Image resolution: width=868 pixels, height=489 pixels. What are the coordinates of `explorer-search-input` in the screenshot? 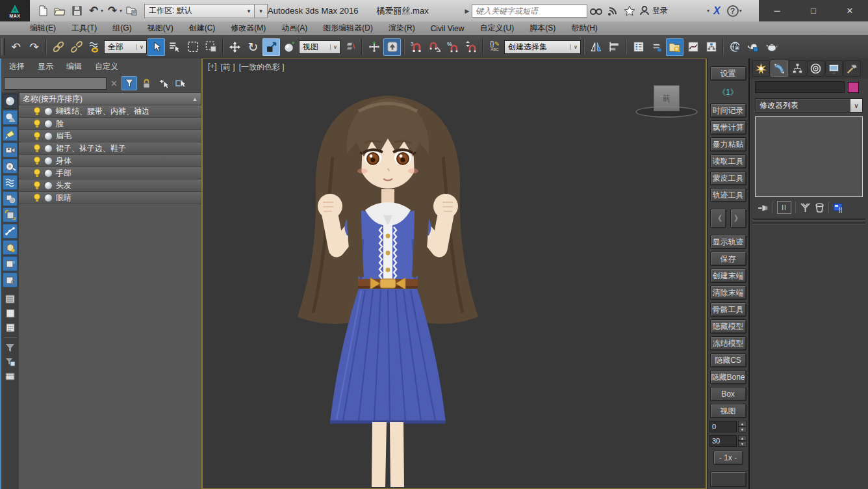 It's located at (55, 83).